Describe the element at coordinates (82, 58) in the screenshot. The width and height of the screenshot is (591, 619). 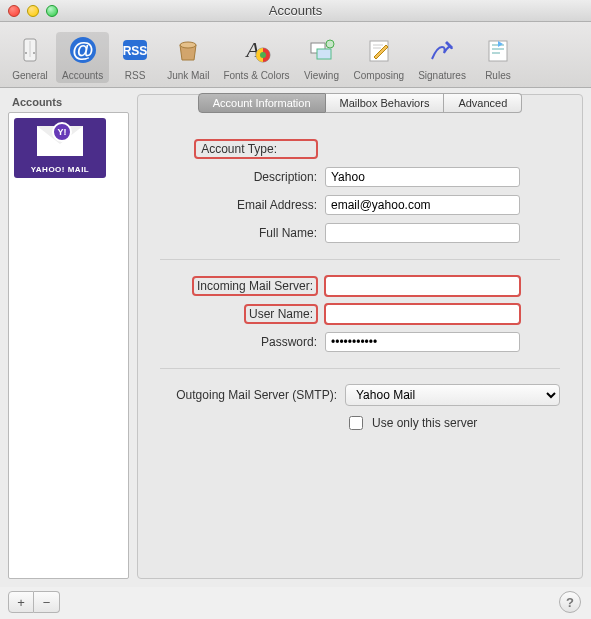
I see `toolbar-item-accounts: @ Accounts` at that location.